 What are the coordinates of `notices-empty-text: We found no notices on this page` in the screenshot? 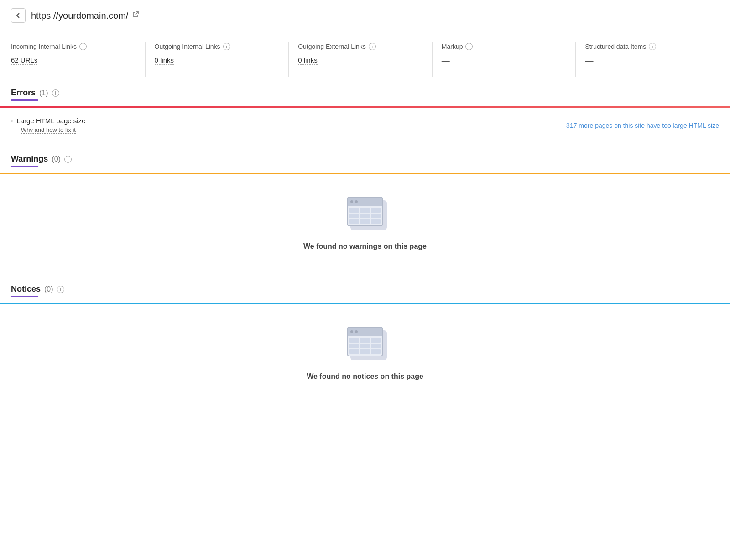 It's located at (365, 377).